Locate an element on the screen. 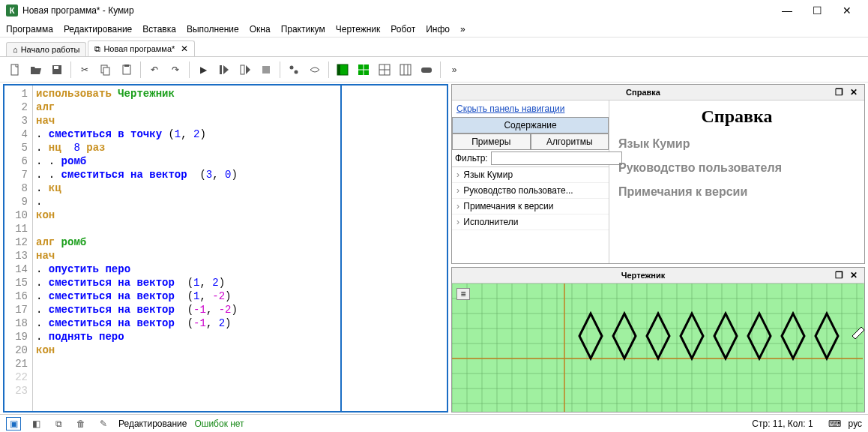 This screenshot has width=868, height=432. drawer-close-icon: ✕ is located at coordinates (854, 275).